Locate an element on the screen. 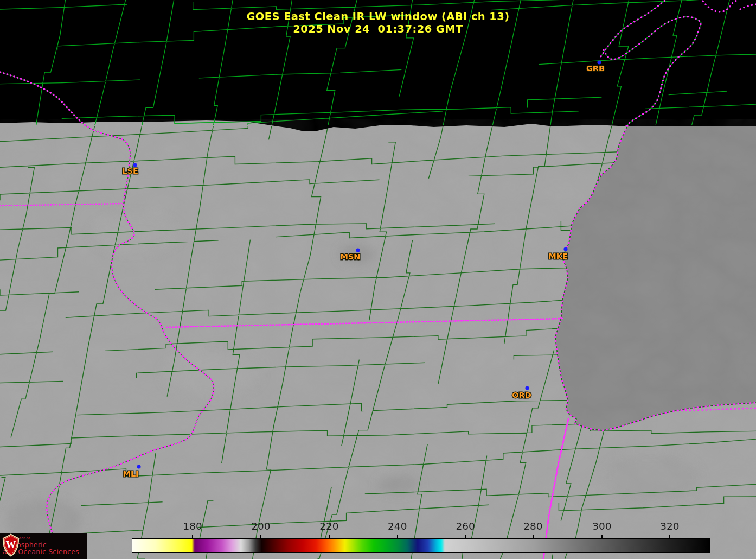  colorbar-tick-label: 200 is located at coordinates (261, 526).